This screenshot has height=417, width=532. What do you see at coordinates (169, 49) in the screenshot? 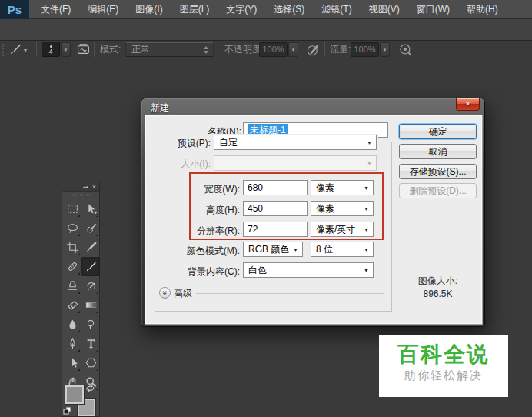
I see `blend-mode-select: 正常` at bounding box center [169, 49].